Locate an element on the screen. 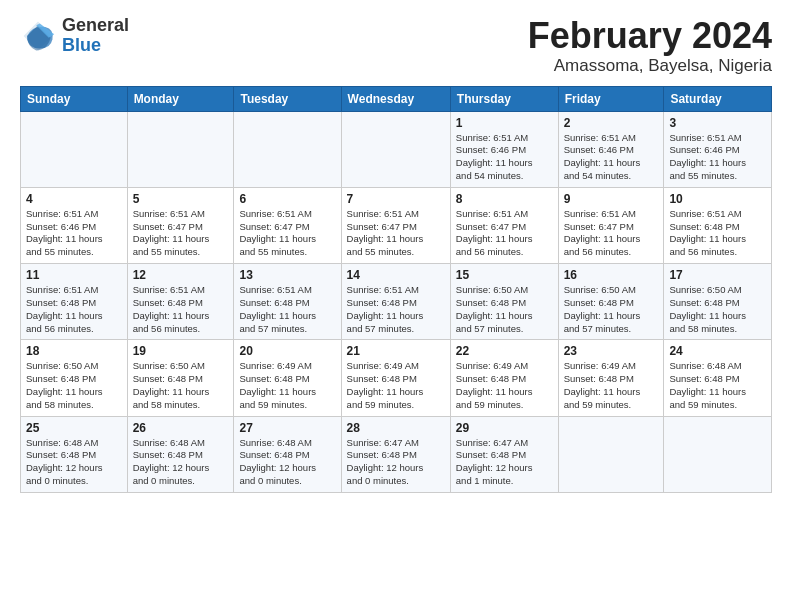  day-number: 12 is located at coordinates (181, 275).